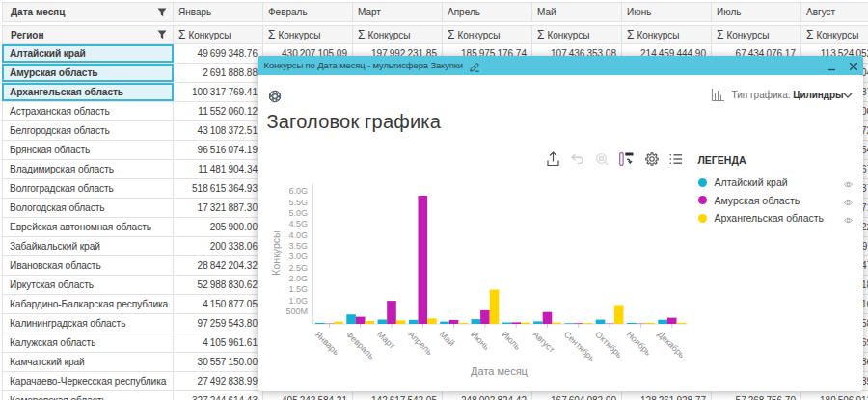 This screenshot has height=400, width=868. Describe the element at coordinates (511, 339) in the screenshot. I see `svg-text: Июль` at that location.